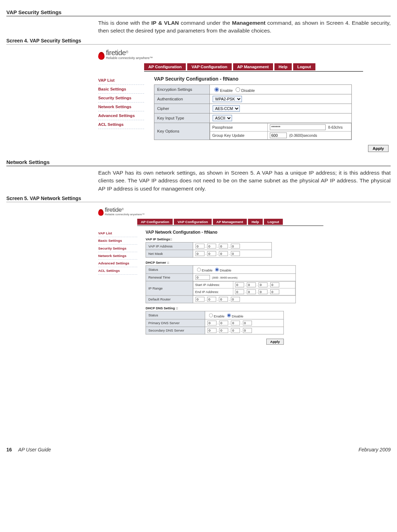 The width and height of the screenshot is (397, 532). I want to click on vap-ip-oct1, so click(200, 246).